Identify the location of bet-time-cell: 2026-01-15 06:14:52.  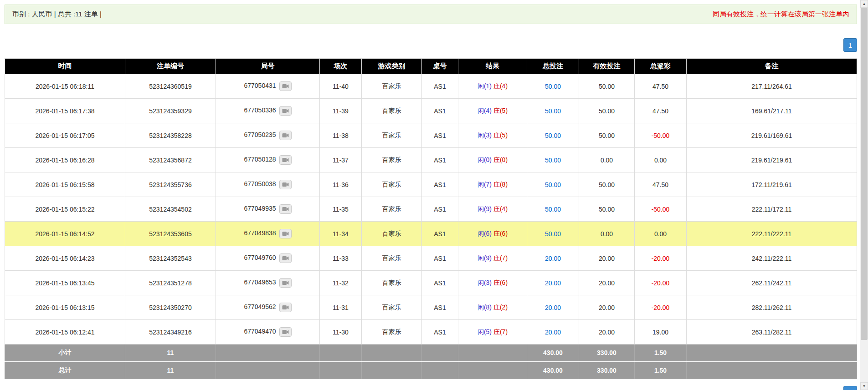
(65, 234).